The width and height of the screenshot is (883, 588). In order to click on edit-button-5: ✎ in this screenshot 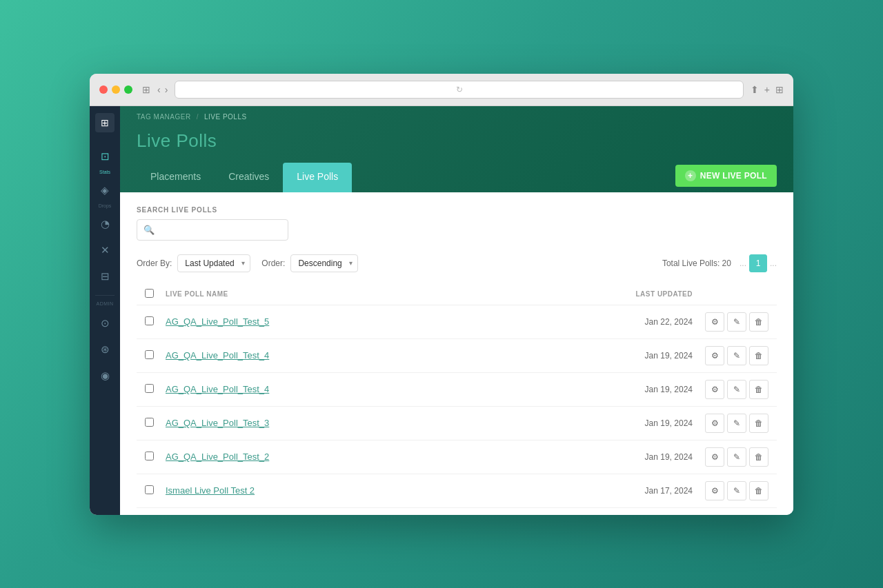, I will do `click(737, 491)`.